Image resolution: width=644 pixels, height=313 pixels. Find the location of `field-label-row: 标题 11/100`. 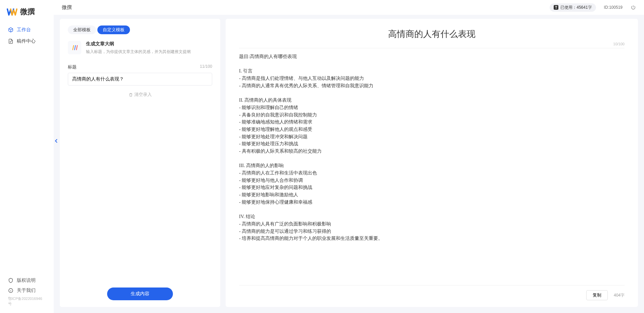

field-label-row: 标题 11/100 is located at coordinates (140, 67).